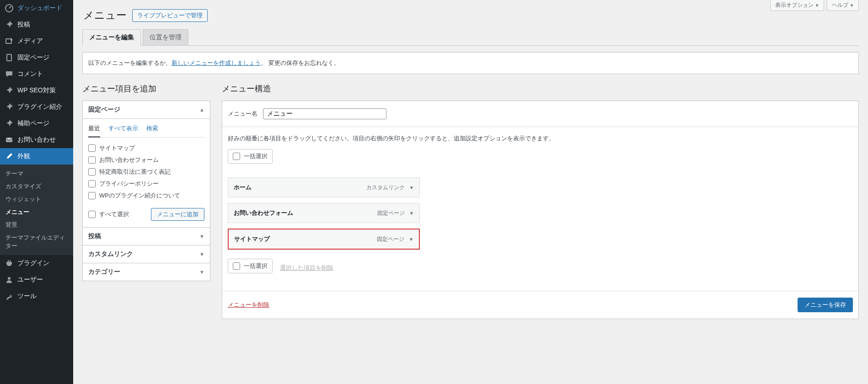 This screenshot has width=868, height=384. Describe the element at coordinates (105, 16) in the screenshot. I see `page-title: メニュー` at that location.